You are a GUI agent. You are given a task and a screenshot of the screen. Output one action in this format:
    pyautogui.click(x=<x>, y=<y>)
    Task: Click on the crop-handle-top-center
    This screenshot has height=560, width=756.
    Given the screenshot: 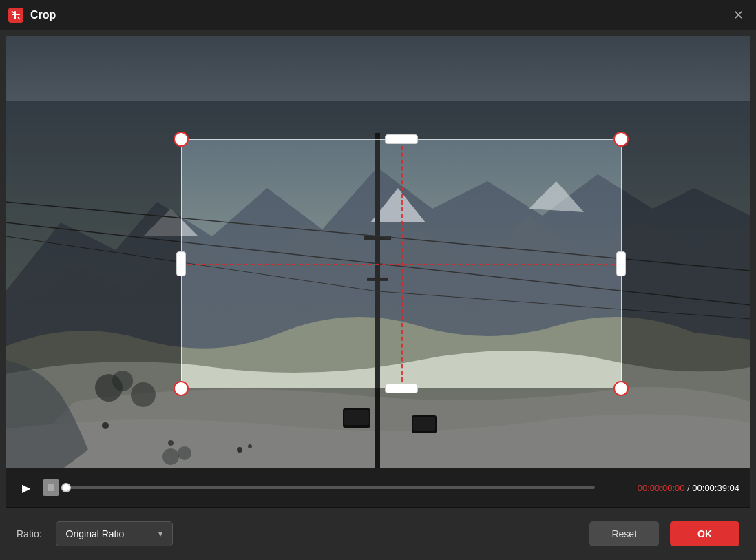 What is the action you would take?
    pyautogui.click(x=401, y=139)
    